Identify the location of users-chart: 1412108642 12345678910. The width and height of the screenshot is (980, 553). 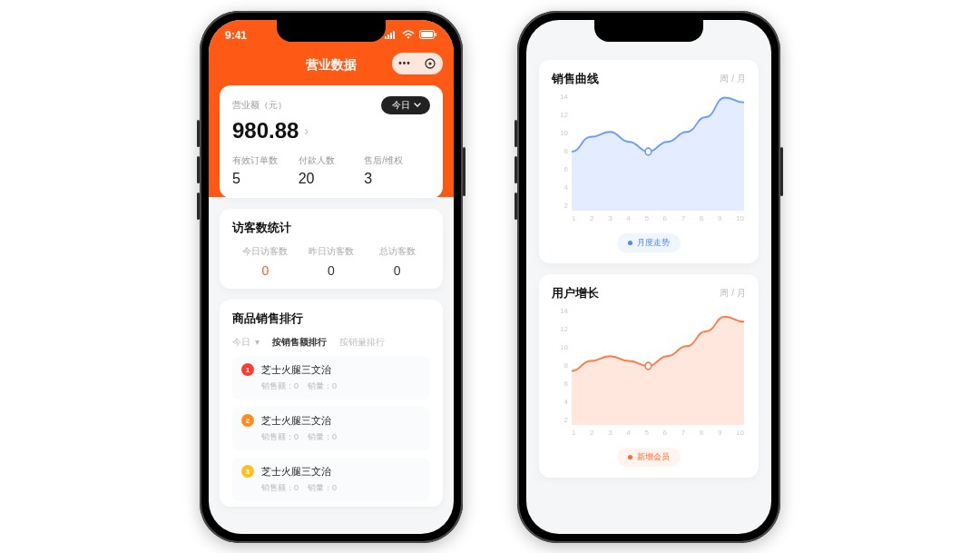
(649, 374).